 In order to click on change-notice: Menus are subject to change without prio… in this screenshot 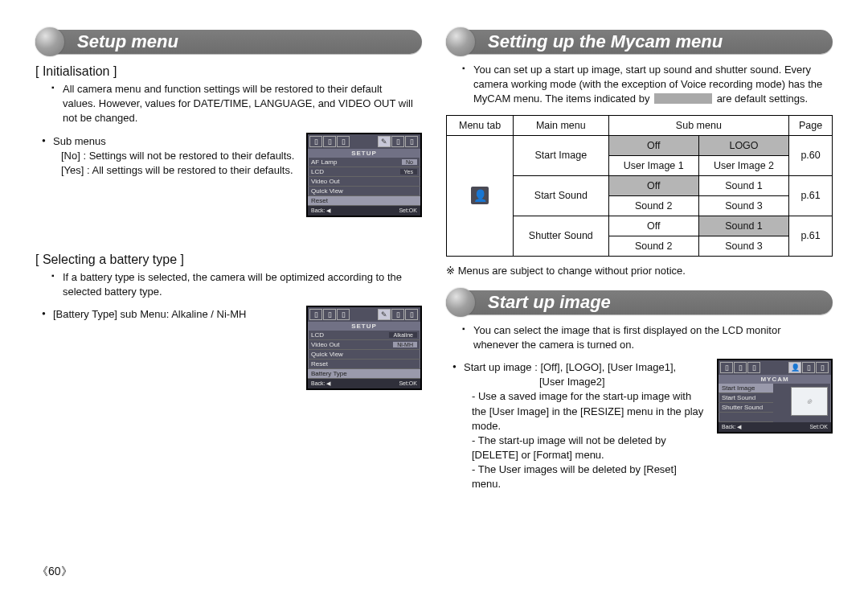, I will do `click(640, 270)`.